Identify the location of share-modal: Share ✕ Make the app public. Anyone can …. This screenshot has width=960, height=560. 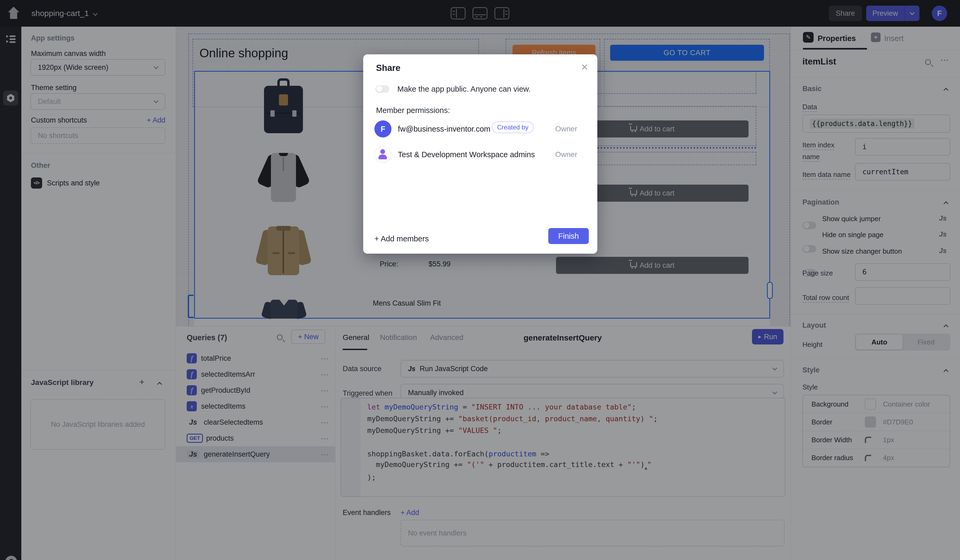
(480, 154).